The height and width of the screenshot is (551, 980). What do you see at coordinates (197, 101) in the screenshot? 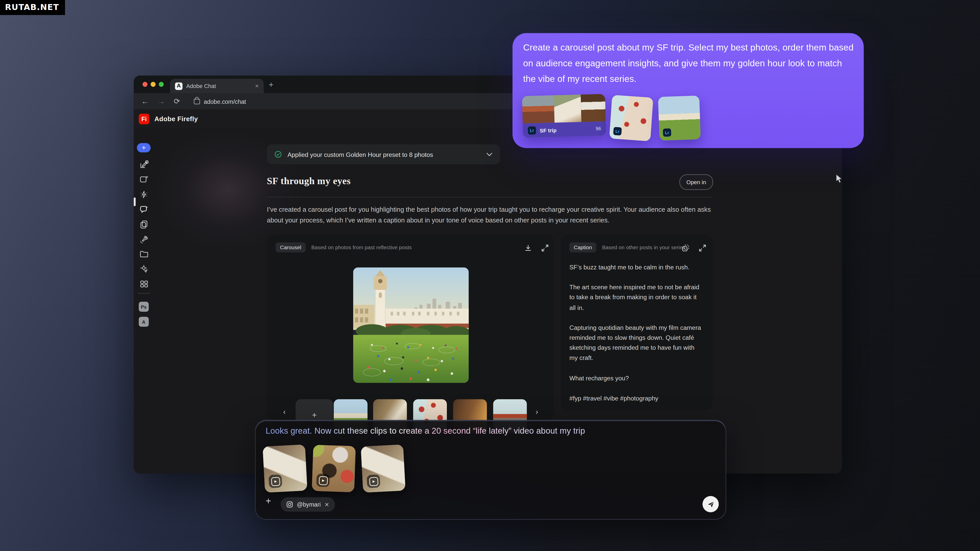
I see `lock-icon` at bounding box center [197, 101].